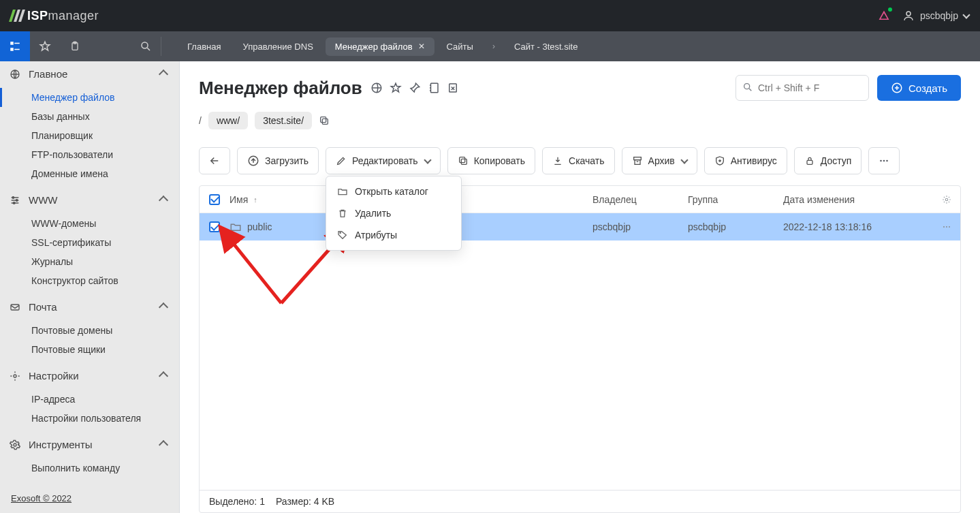 The width and height of the screenshot is (980, 513). I want to click on sidebar-group-mail: Почта, so click(90, 307).